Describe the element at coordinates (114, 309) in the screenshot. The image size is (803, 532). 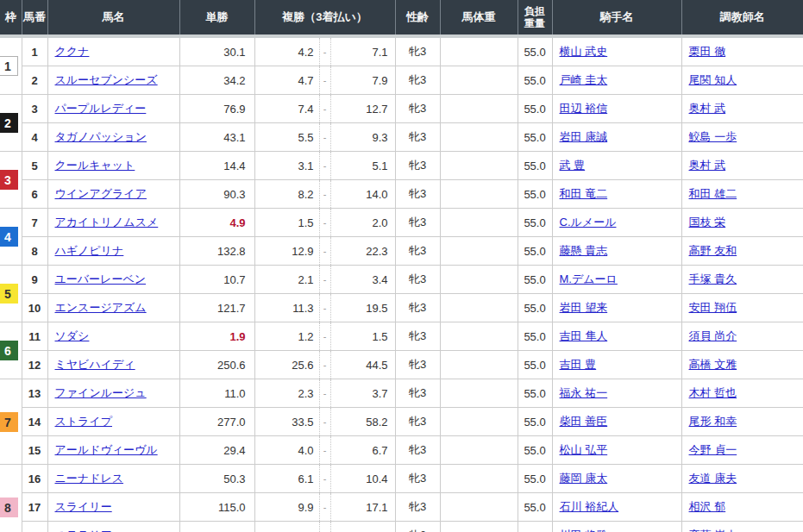
I see `horse-name-cell: エンスージアズム` at that location.